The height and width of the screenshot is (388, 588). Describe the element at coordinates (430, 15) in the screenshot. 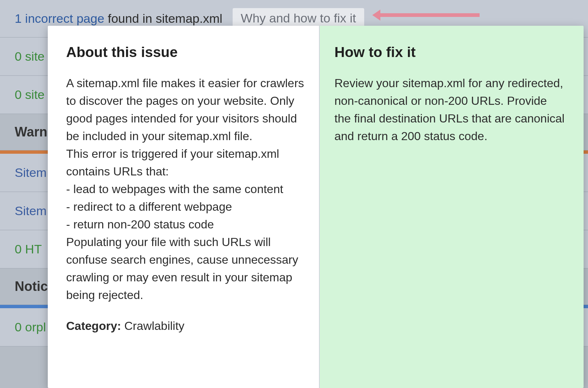

I see `annotation-arrow` at that location.